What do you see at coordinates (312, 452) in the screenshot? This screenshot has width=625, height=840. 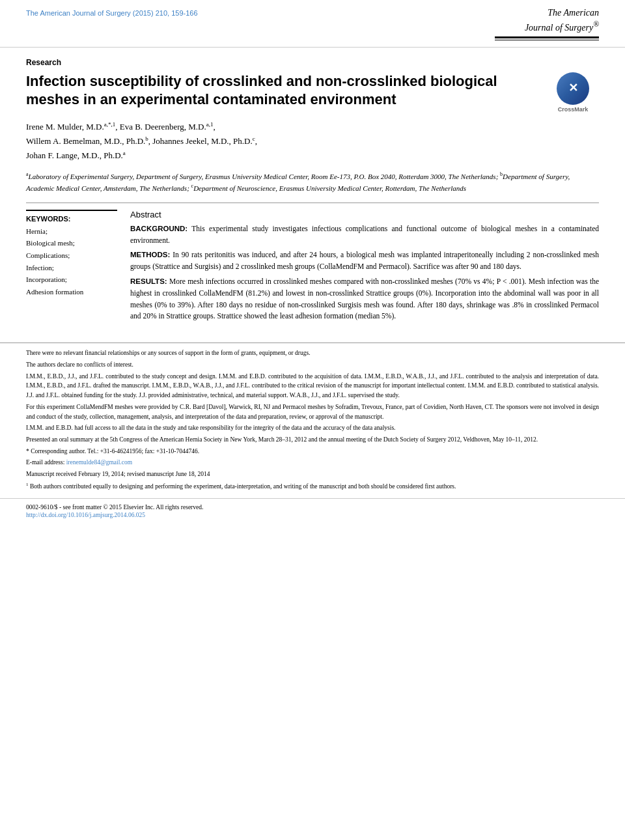 I see `footnote-7: * Corresponding author. Tel.: +31-6-4624…` at bounding box center [312, 452].